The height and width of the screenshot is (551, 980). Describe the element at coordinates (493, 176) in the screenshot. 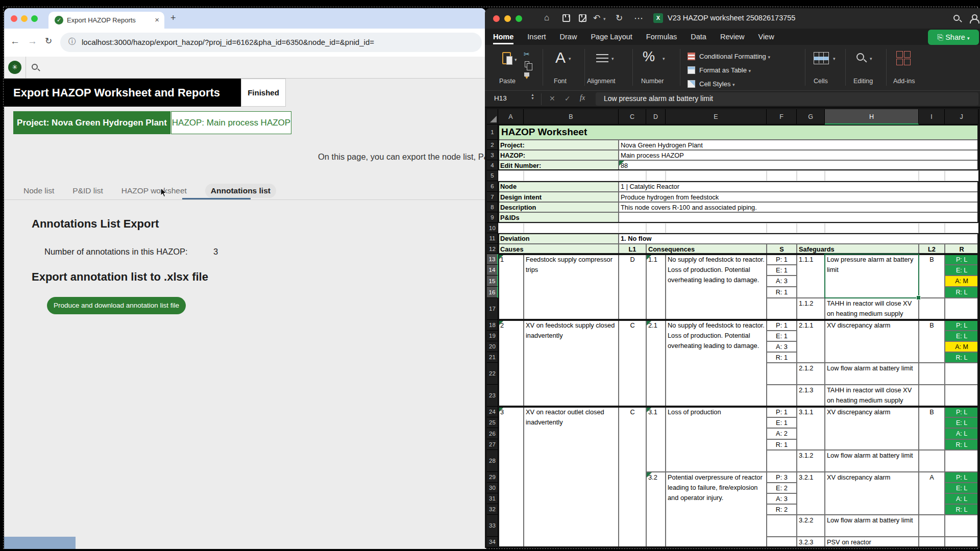

I see `row-header-5: 5` at that location.